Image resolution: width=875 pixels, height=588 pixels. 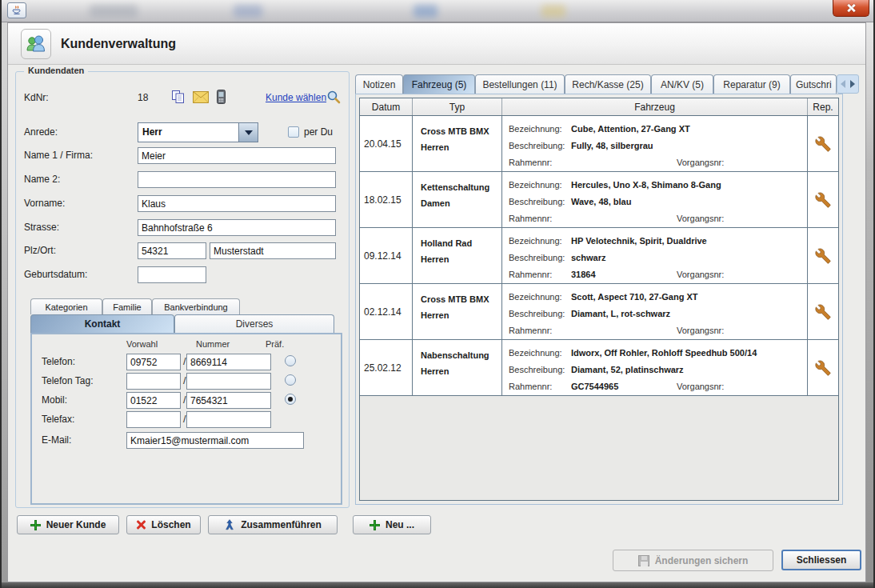 What do you see at coordinates (752, 84) in the screenshot?
I see `tab-reparatur: Reparatur (9)` at bounding box center [752, 84].